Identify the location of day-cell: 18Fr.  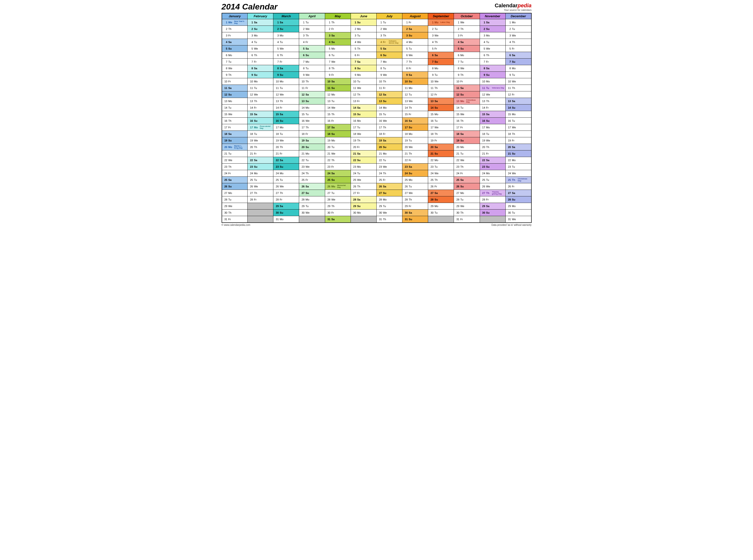
(389, 134).